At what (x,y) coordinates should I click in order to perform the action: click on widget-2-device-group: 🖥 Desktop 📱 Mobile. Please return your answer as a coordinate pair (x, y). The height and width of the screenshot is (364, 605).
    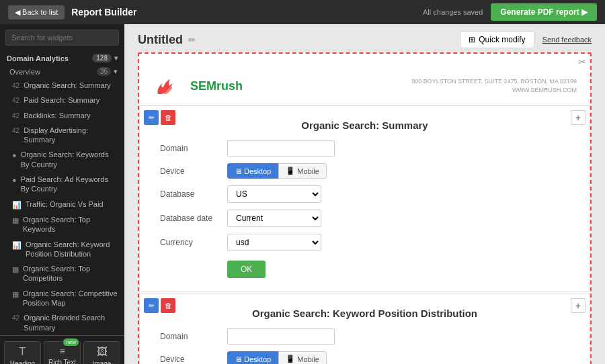
    Looking at the image, I should click on (277, 357).